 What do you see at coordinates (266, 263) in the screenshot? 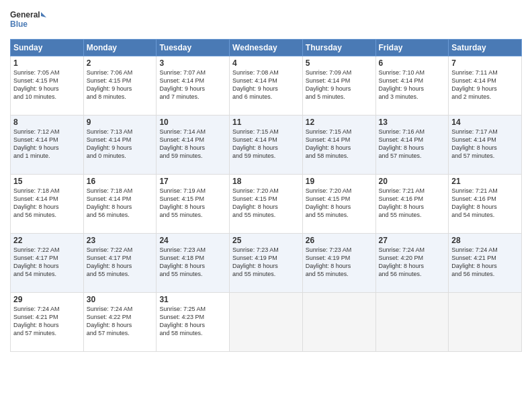
I see `day-cell: 25Sunrise: 7:23 AMSunset: 4:19 PMDayligh…` at bounding box center [266, 263].